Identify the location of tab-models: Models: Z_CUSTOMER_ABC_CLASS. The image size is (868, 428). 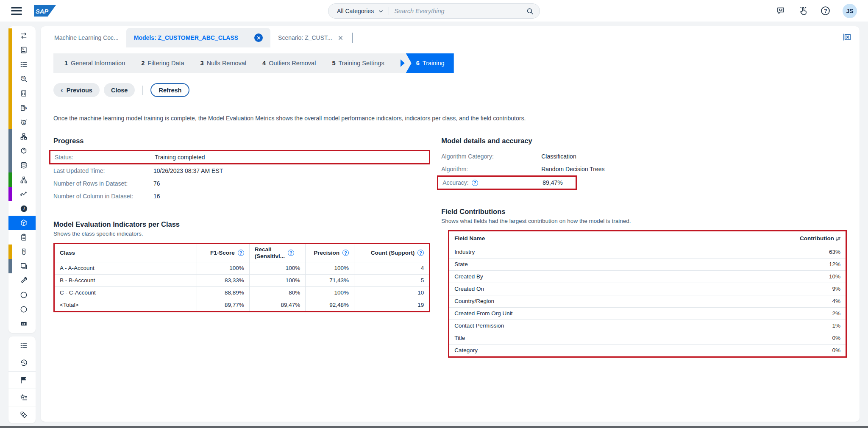
(198, 38).